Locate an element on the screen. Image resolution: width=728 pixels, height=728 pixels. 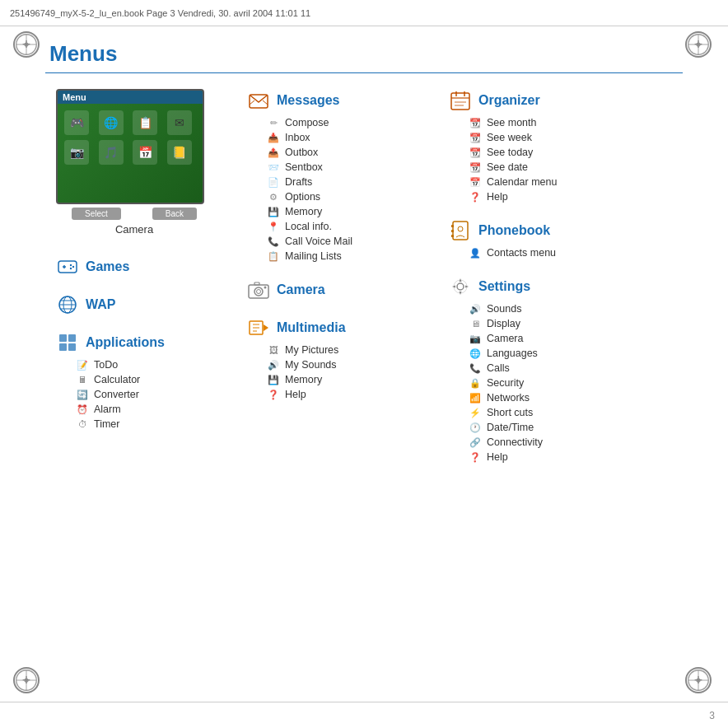
corner-tr is located at coordinates (700, 46).